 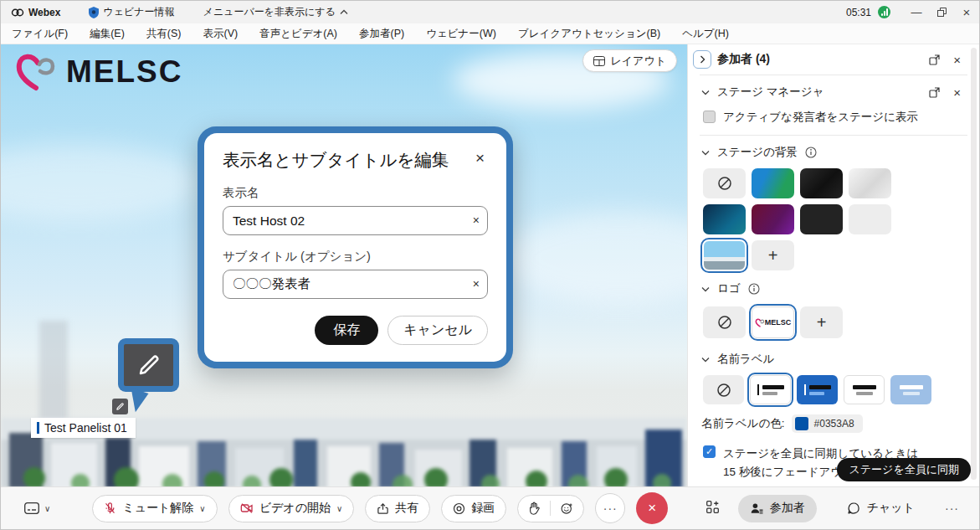 I want to click on unmute-button: ミュート解除 ∨, so click(x=154, y=509).